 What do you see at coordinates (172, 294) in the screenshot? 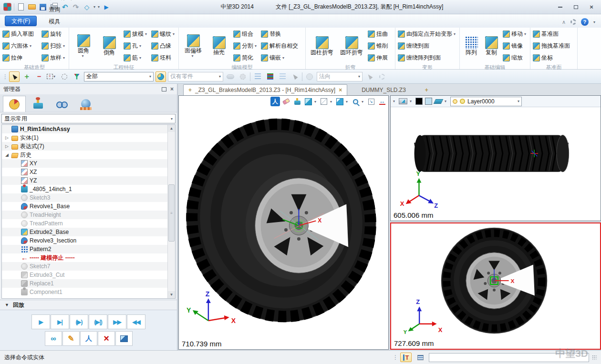
I see `scroll-down-icon: ▼` at bounding box center [172, 294].